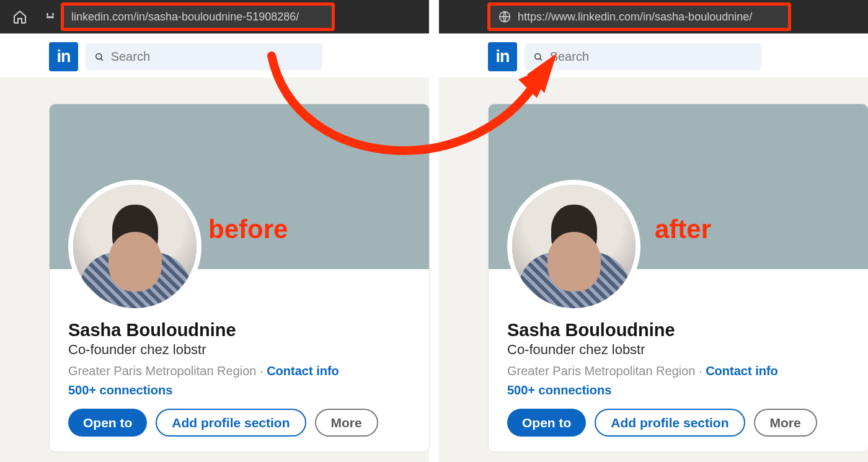 Image resolution: width=868 pixels, height=462 pixels. What do you see at coordinates (505, 17) in the screenshot?
I see `globe-icon` at bounding box center [505, 17].